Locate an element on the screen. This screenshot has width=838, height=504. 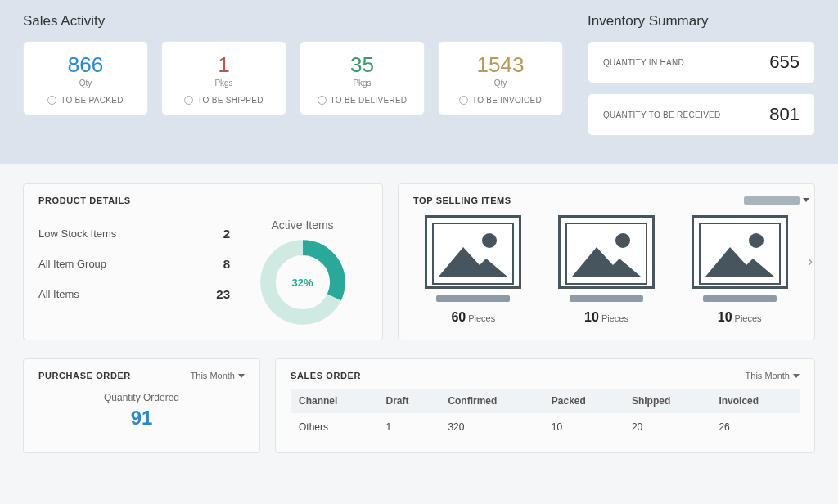
purchase-order-title: PURCHASE ORDER is located at coordinates (85, 376).